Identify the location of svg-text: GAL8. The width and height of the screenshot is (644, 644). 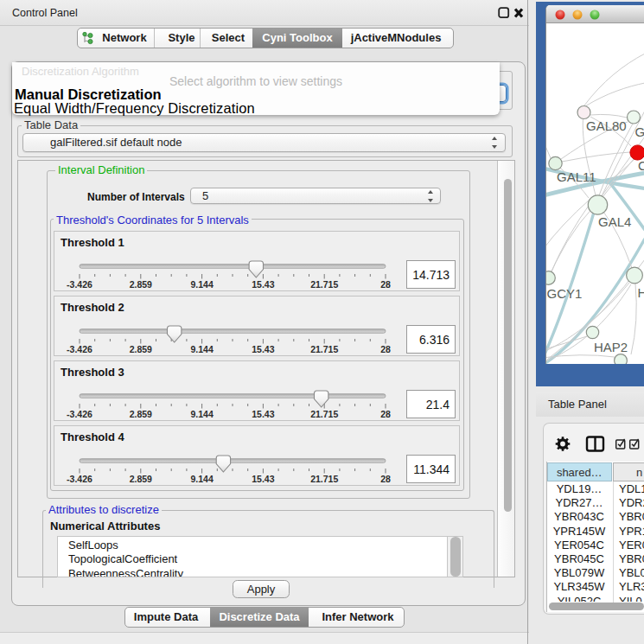
(640, 131).